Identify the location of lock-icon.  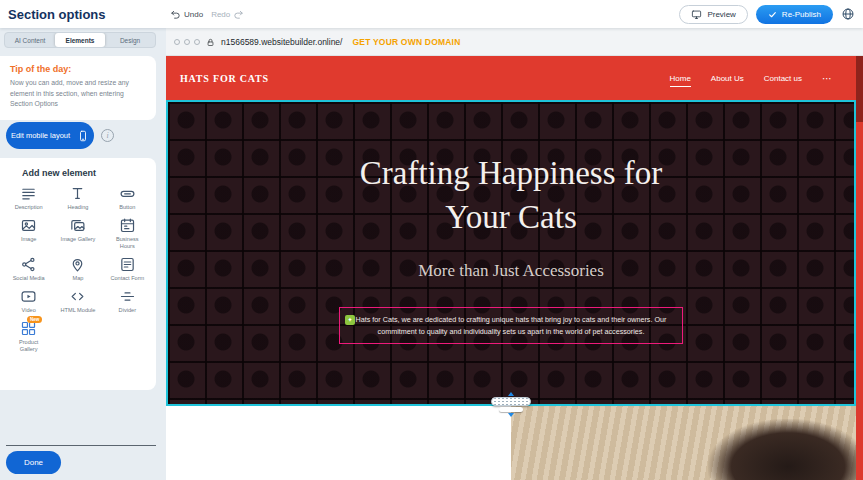
(210, 42).